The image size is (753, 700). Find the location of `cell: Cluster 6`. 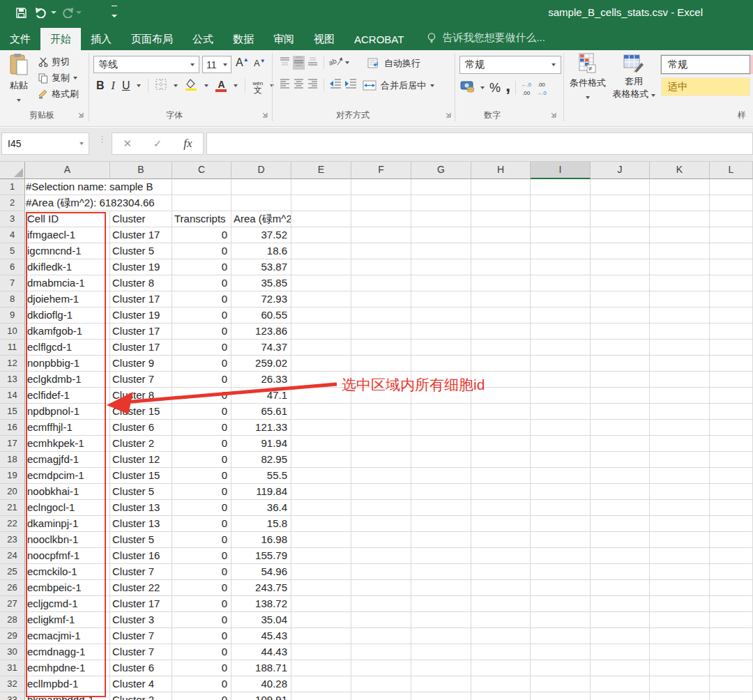

cell: Cluster 6 is located at coordinates (141, 668).